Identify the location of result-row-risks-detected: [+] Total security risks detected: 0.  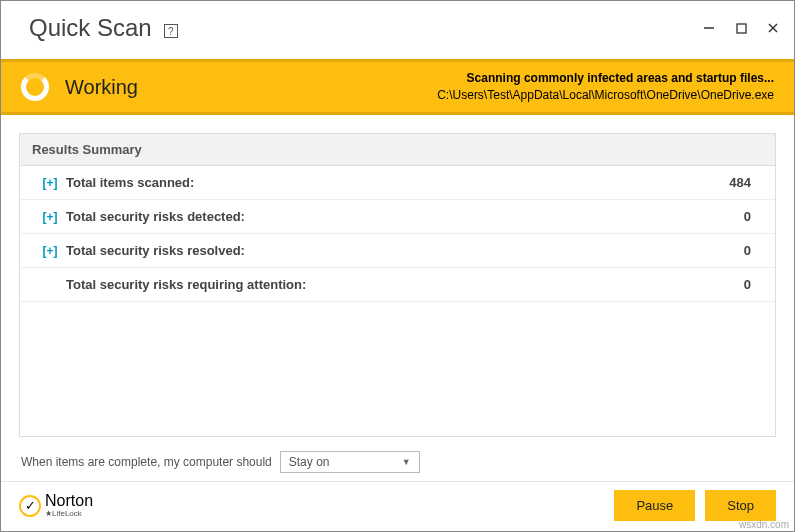
(398, 217).